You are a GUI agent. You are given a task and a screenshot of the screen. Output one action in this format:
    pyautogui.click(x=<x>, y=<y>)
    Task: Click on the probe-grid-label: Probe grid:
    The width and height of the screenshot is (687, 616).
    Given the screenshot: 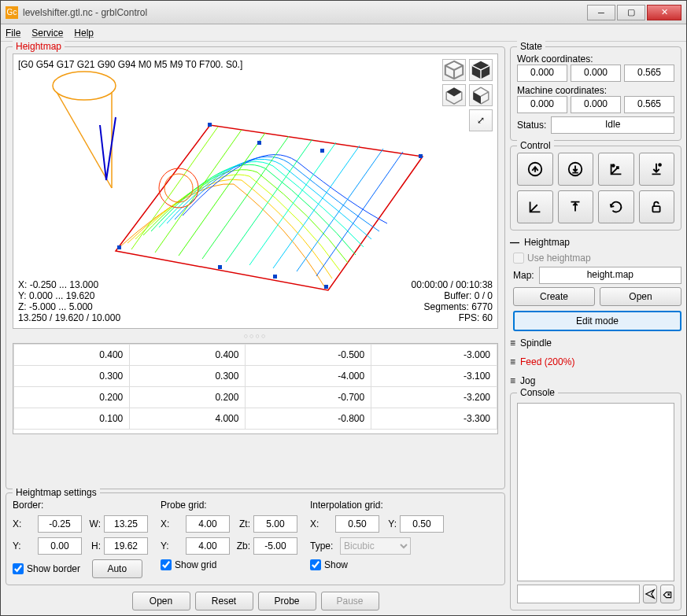 What is the action you would take?
    pyautogui.click(x=229, y=505)
    